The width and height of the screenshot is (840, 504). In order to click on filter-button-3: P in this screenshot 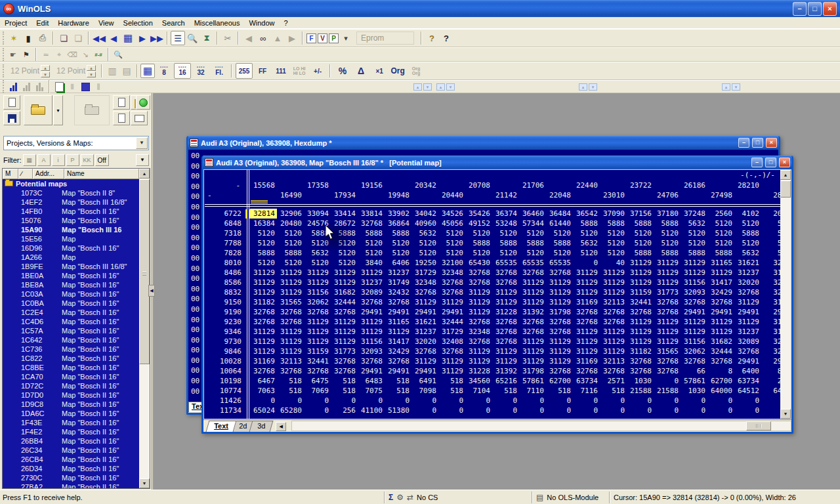, I will do `click(73, 160)`.